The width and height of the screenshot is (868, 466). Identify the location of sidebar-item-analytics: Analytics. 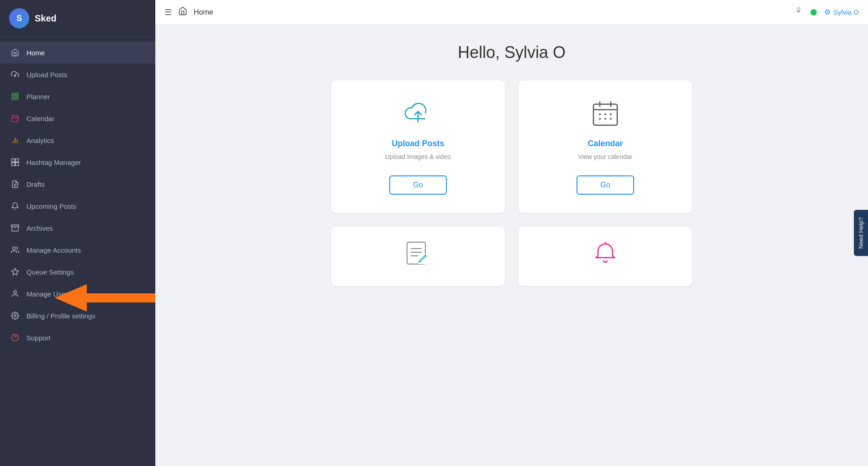
(78, 140).